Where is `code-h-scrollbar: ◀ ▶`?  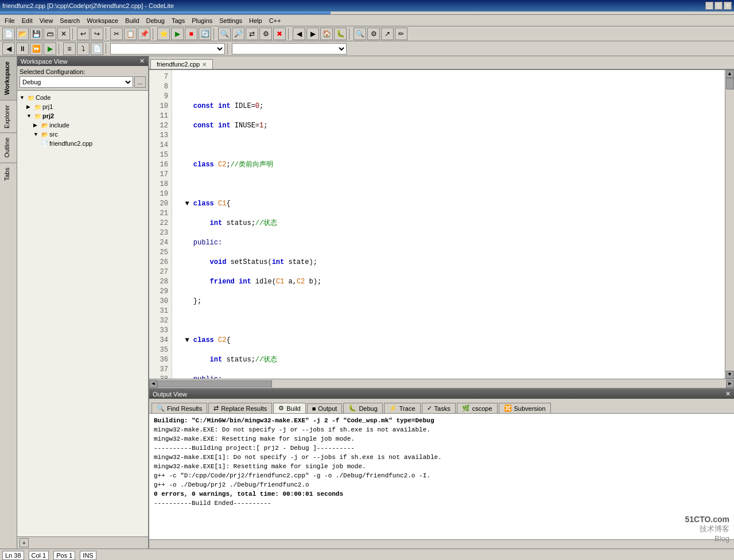
code-h-scrollbar: ◀ ▶ is located at coordinates (442, 383).